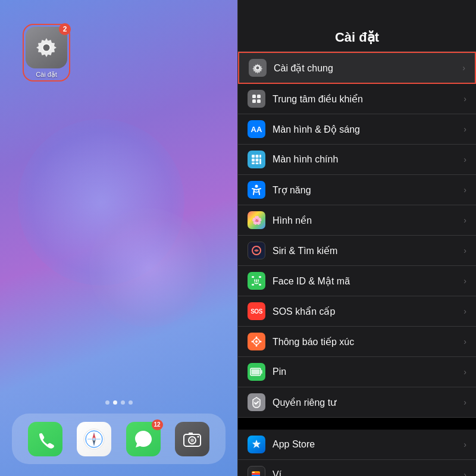 This screenshot has height=476, width=476. Describe the element at coordinates (192, 439) in the screenshot. I see `camera-svg-icon` at that location.